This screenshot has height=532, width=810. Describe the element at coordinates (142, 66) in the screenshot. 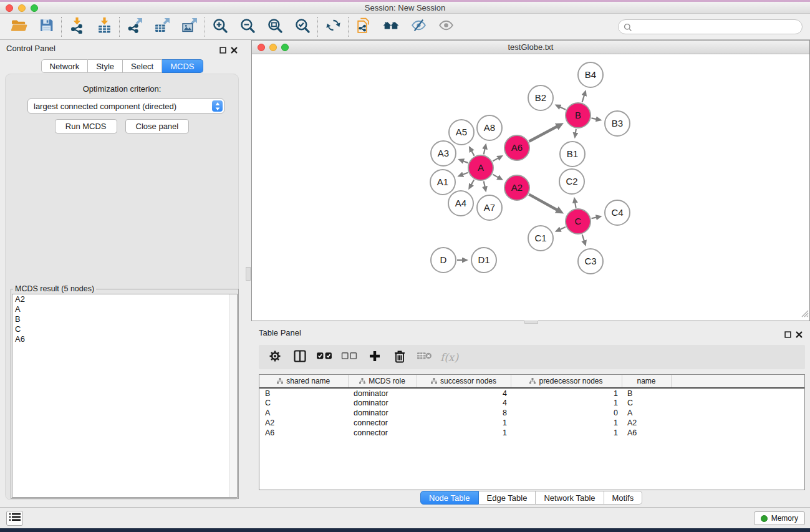

I see `tab-select: Select` at that location.